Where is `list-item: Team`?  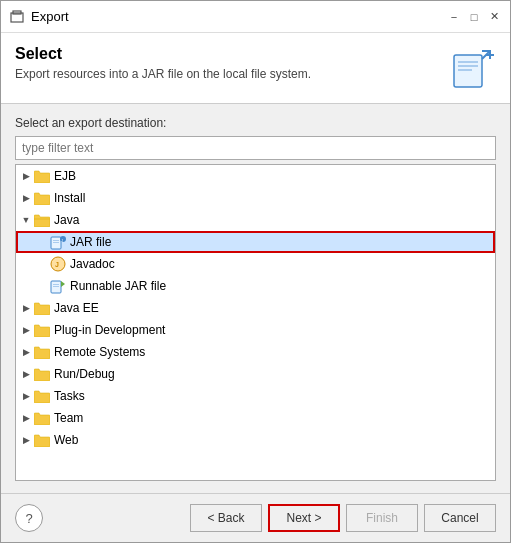 list-item: Team is located at coordinates (68, 418).